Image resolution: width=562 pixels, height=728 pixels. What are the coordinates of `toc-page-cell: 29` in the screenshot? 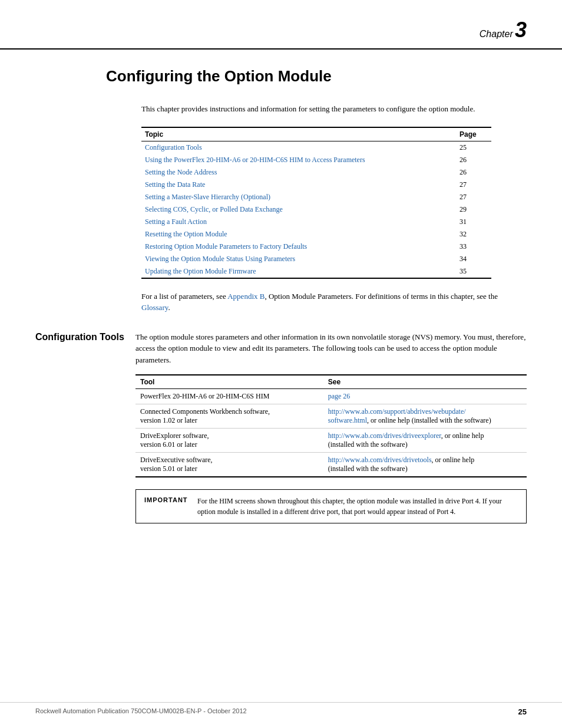 It's located at (474, 210).